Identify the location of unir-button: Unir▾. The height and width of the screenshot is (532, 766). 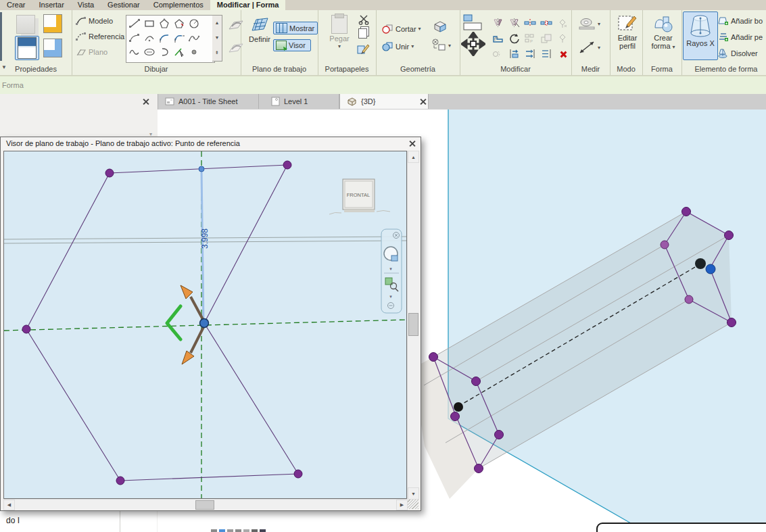
(398, 46).